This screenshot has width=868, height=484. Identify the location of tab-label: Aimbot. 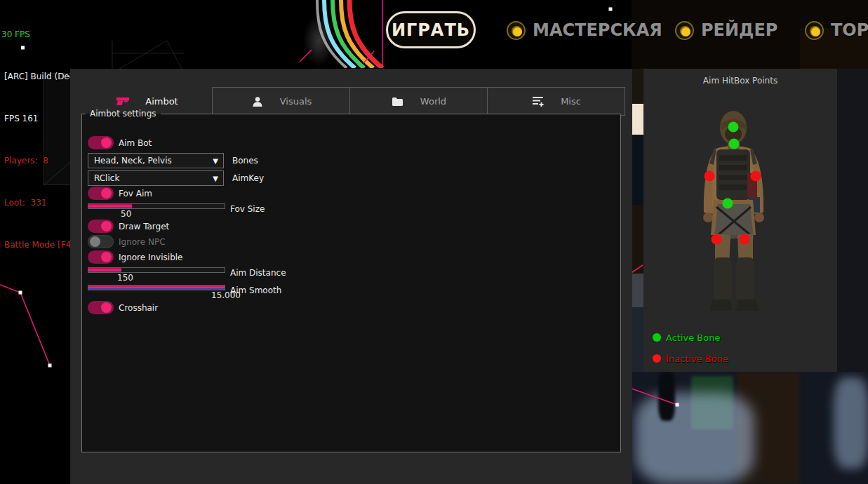
(161, 101).